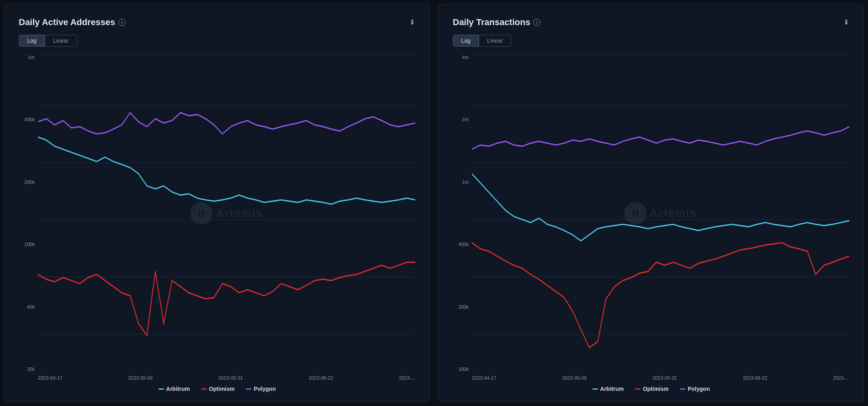 The height and width of the screenshot is (406, 868). Describe the element at coordinates (491, 22) in the screenshot. I see `title-text-2: Daily Transactions` at that location.